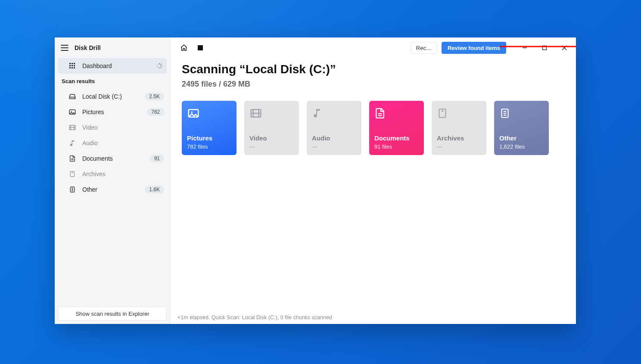 The width and height of the screenshot is (641, 364). Describe the element at coordinates (521, 146) in the screenshot. I see `card-subtitle: 1,622 files` at that location.